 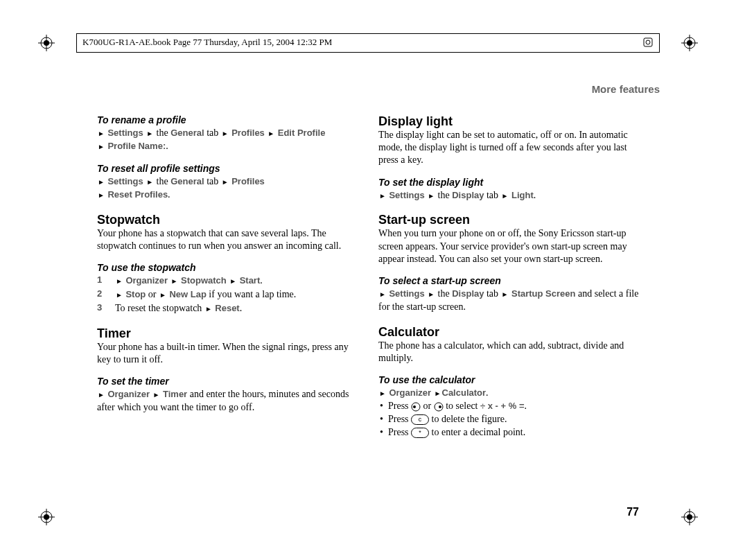 What do you see at coordinates (509, 420) in the screenshot?
I see `calculator-bullet-2: Press c to delete the figure.` at bounding box center [509, 420].